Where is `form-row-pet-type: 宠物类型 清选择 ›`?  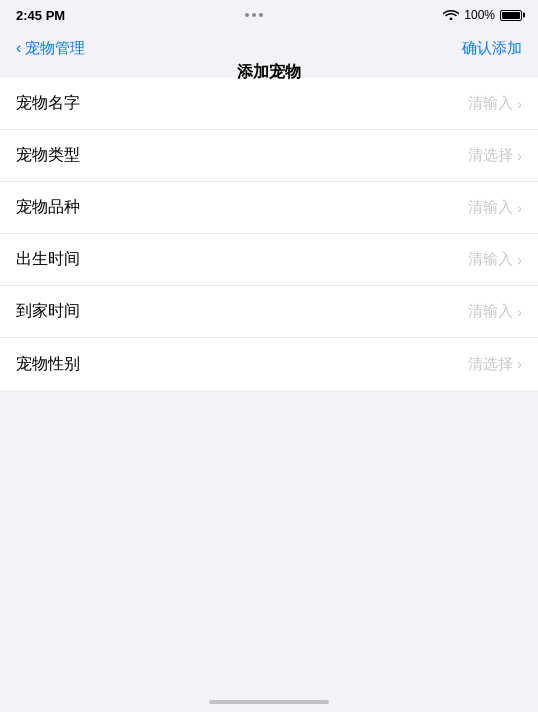 form-row-pet-type: 宠物类型 清选择 › is located at coordinates (269, 156).